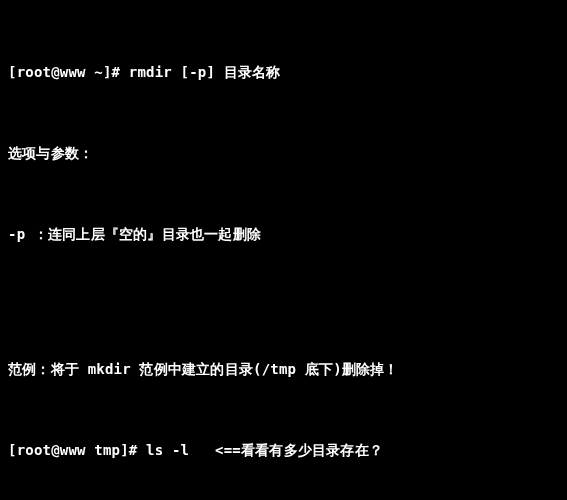 This screenshot has width=567, height=500. Describe the element at coordinates (284, 234) in the screenshot. I see `terminal-line: -p ：连同上层『空的』目录也一起删除` at that location.